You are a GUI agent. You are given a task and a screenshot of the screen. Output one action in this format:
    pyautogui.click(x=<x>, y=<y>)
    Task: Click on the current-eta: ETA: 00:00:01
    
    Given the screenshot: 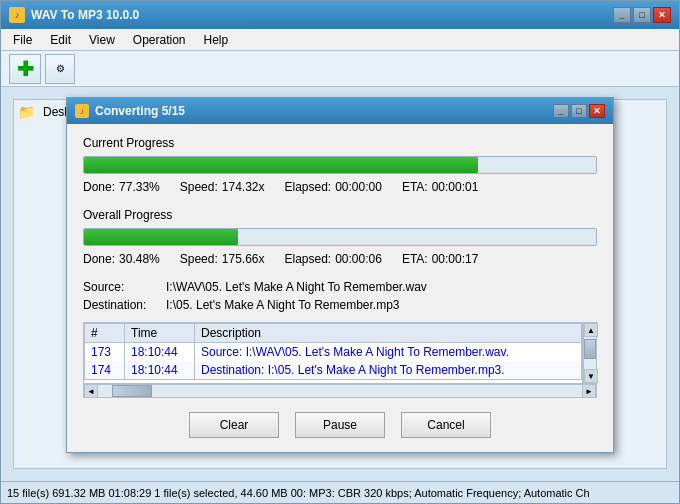 What is the action you would take?
    pyautogui.click(x=440, y=187)
    